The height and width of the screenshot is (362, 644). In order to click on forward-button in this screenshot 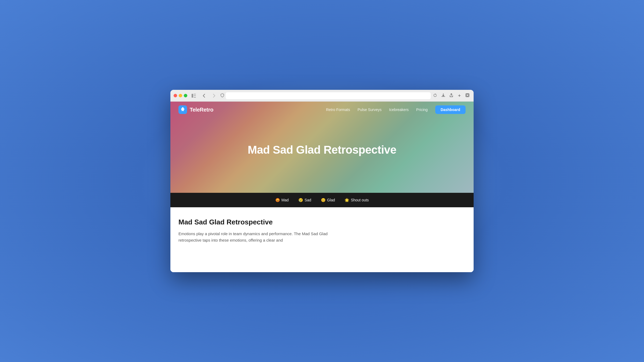, I will do `click(214, 96)`.